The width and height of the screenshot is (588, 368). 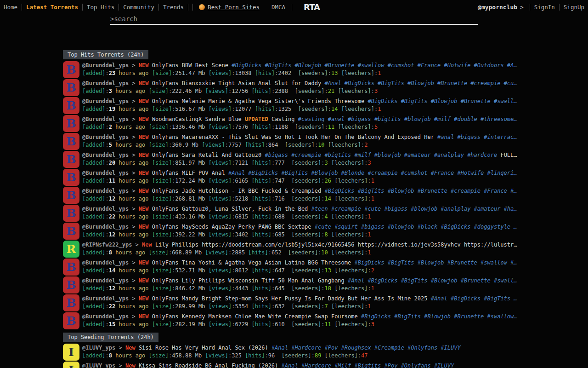 What do you see at coordinates (293, 213) in the screenshot?
I see `torrent-row: B@Burunddel_yps > NEW OnlyFans Gattouz0,…` at bounding box center [293, 213].